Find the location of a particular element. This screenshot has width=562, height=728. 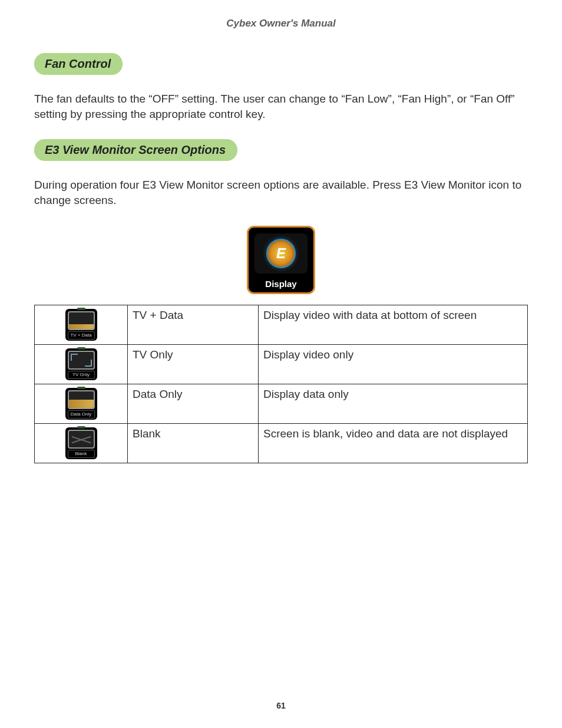

icon-caption: TV + Data is located at coordinates (81, 335).